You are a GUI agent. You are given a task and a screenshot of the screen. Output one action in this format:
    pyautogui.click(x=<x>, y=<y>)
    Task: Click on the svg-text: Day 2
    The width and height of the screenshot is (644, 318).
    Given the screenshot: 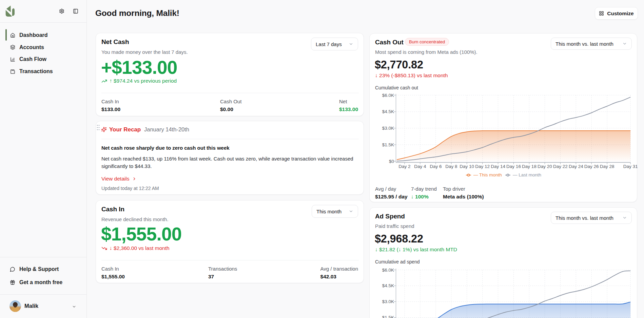 What is the action you would take?
    pyautogui.click(x=404, y=167)
    